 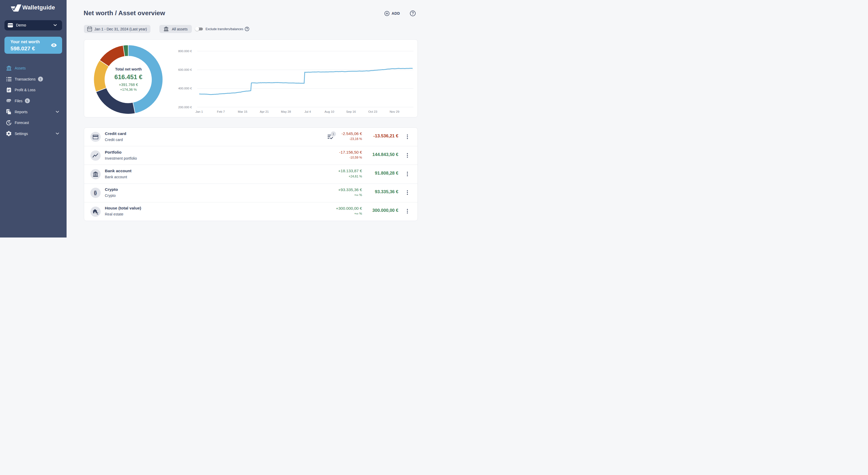 I want to click on svg-text: Mar 15, so click(x=243, y=112).